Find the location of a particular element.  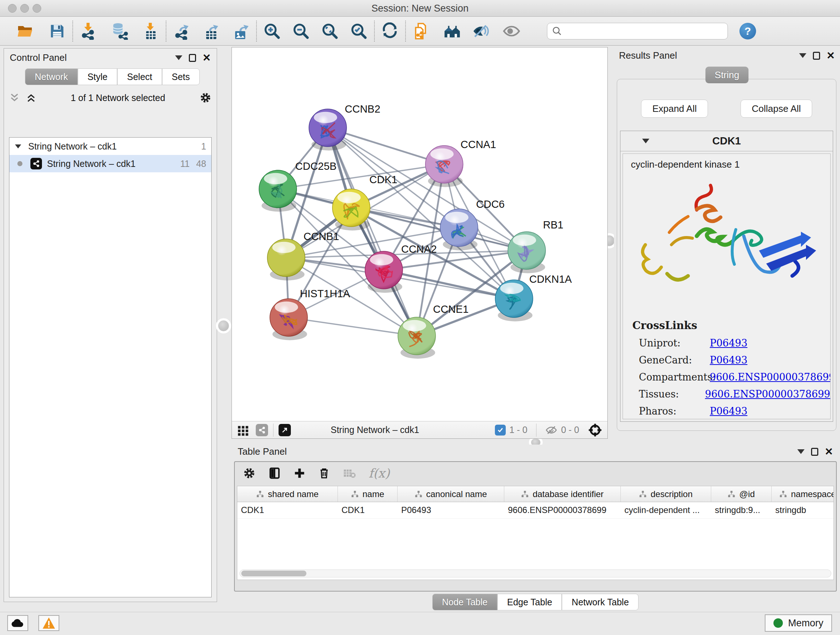

search-input is located at coordinates (644, 31).